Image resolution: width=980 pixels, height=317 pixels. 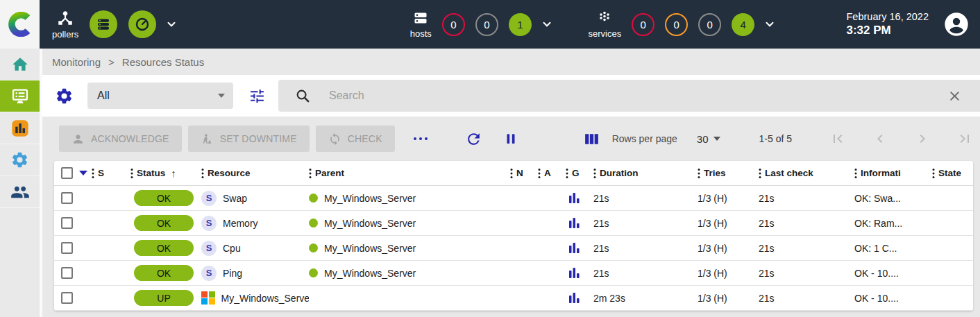 What do you see at coordinates (576, 173) in the screenshot?
I see `column-label: G` at bounding box center [576, 173].